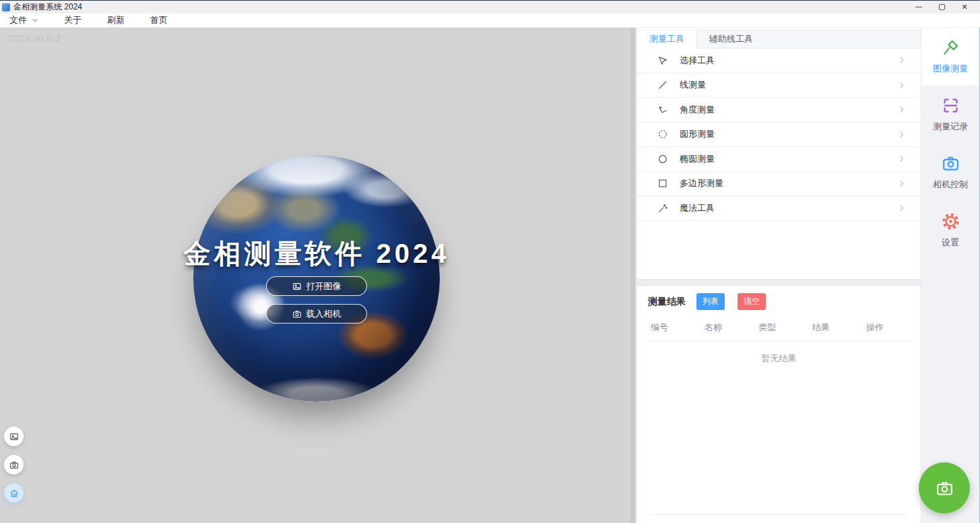  Describe the element at coordinates (779, 328) in the screenshot. I see `results-column-headers: 编号 名称 类型 结果 操作` at that location.